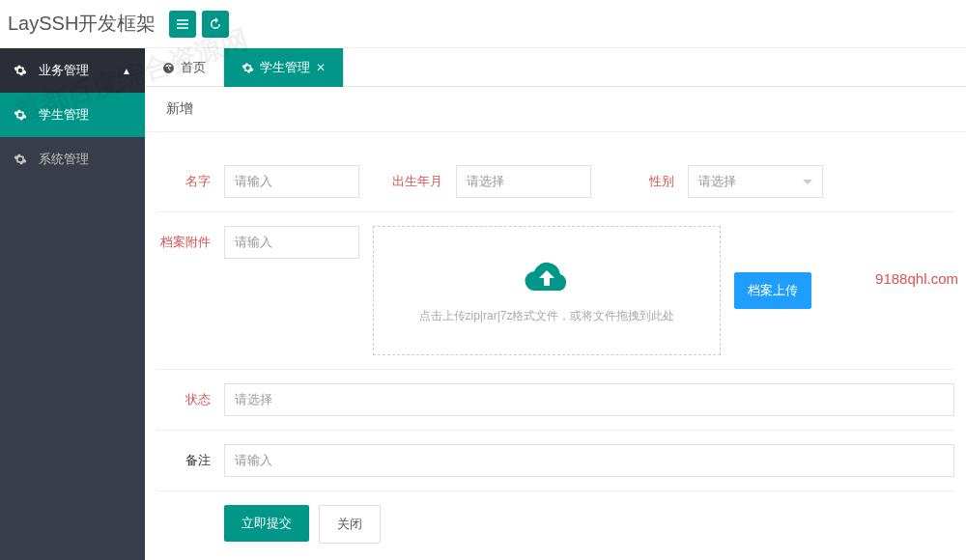 The width and height of the screenshot is (966, 560). Describe the element at coordinates (589, 461) in the screenshot. I see `remark-input: 请输入` at that location.